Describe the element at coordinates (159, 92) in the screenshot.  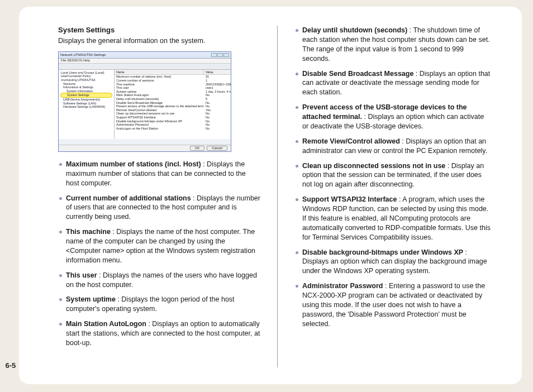
I see `row-name: System uptime` at that location.